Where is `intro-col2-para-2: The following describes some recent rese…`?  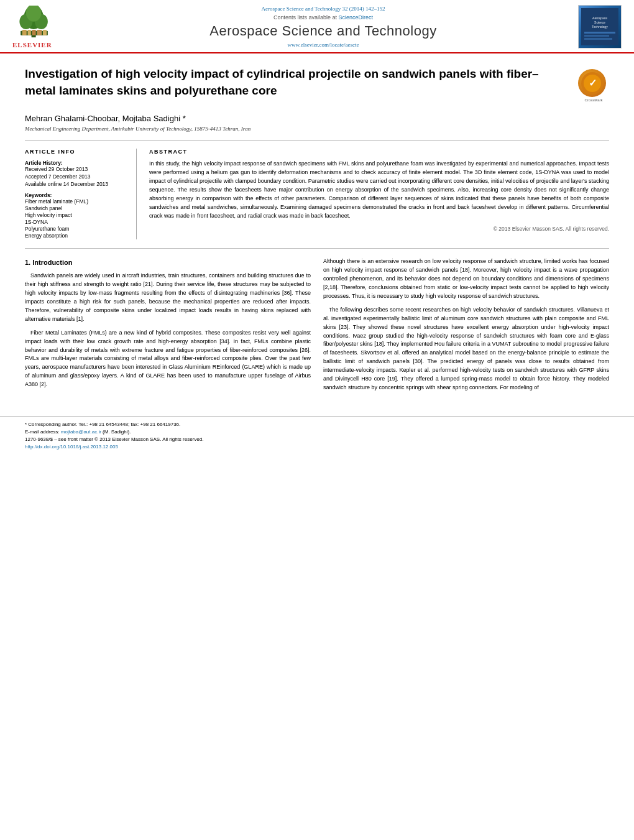 intro-col2-para-2: The following describes some recent rese… is located at coordinates (466, 349).